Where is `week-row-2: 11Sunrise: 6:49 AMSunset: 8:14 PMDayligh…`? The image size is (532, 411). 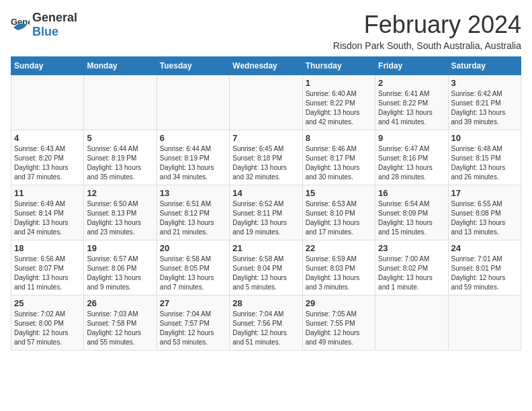
week-row-2: 11Sunrise: 6:49 AMSunset: 8:14 PMDayligh… is located at coordinates (266, 213).